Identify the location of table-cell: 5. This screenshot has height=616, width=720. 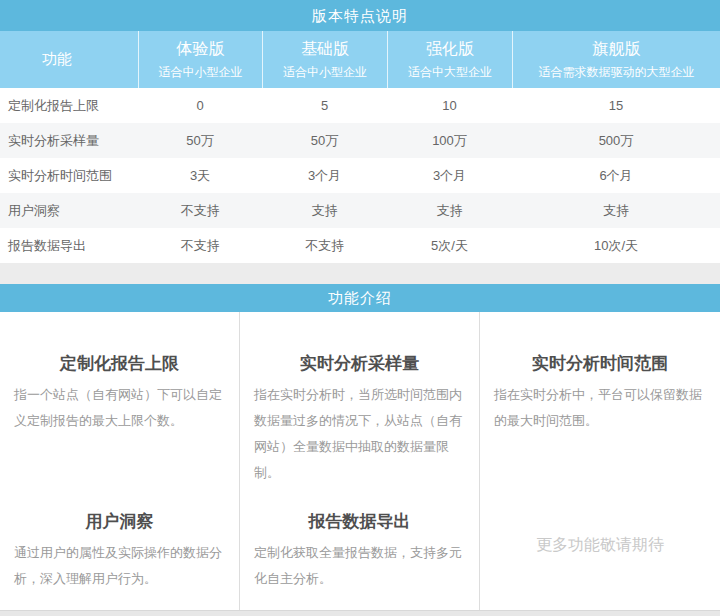
(324, 106).